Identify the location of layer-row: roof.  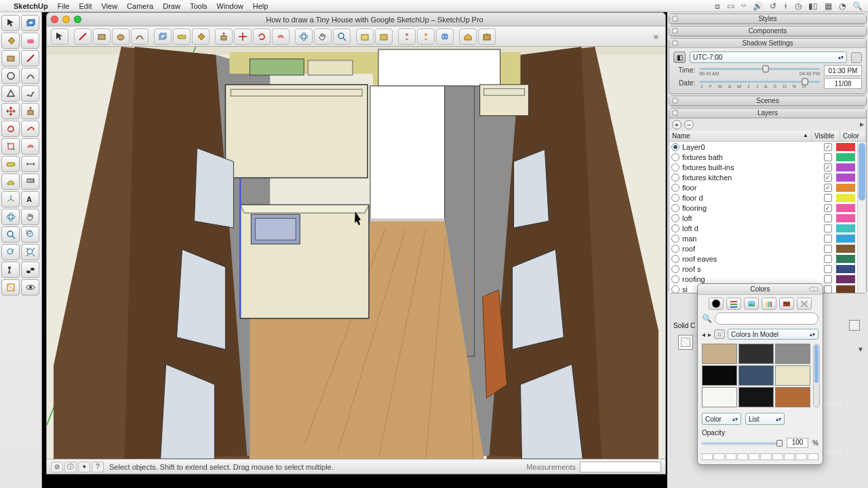
(763, 248).